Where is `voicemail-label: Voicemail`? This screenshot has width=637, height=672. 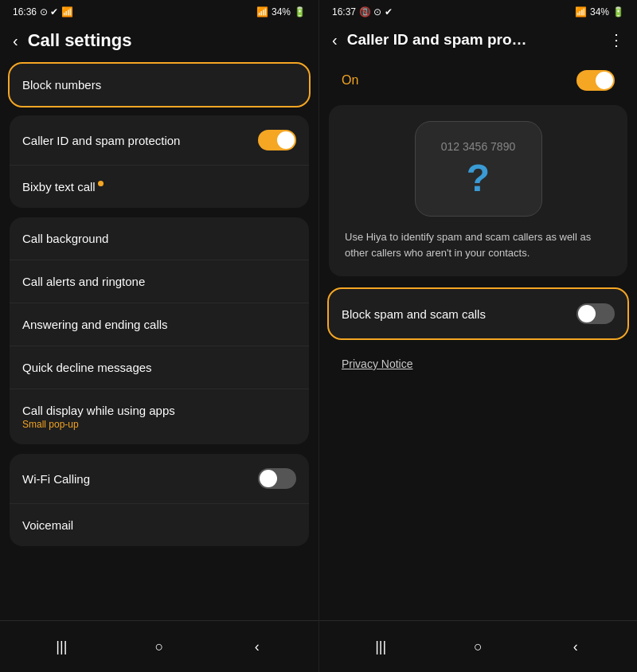
voicemail-label: Voicemail is located at coordinates (48, 525).